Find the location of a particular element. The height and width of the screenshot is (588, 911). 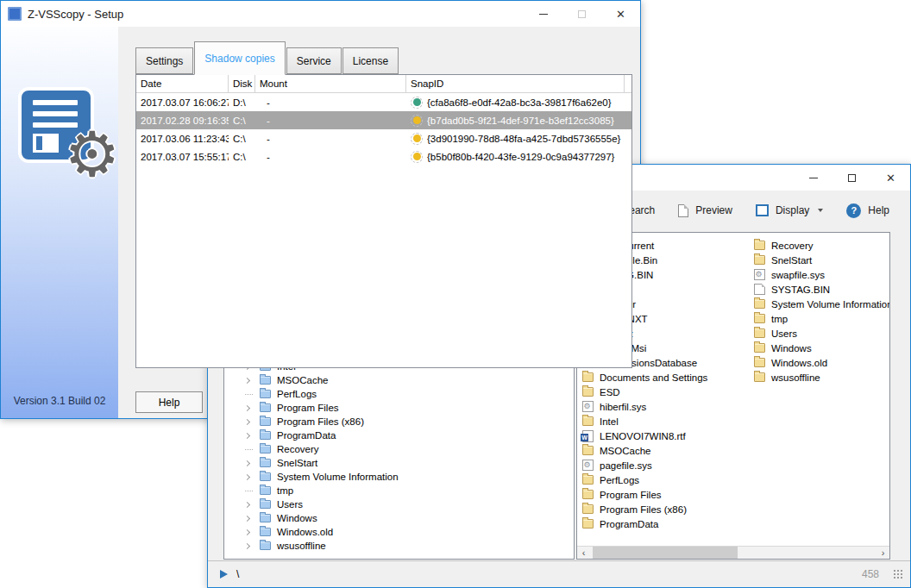

file-item: Recovery is located at coordinates (821, 245).